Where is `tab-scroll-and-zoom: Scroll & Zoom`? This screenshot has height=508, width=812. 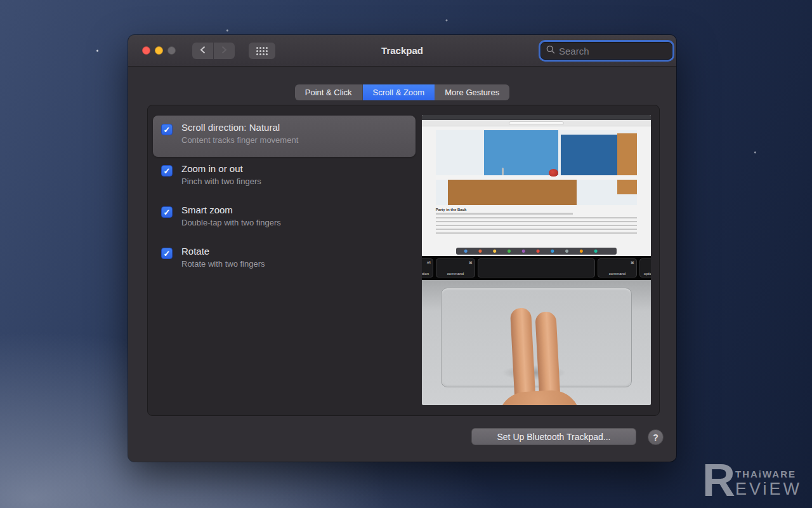
tab-scroll-and-zoom: Scroll & Zoom is located at coordinates (399, 93).